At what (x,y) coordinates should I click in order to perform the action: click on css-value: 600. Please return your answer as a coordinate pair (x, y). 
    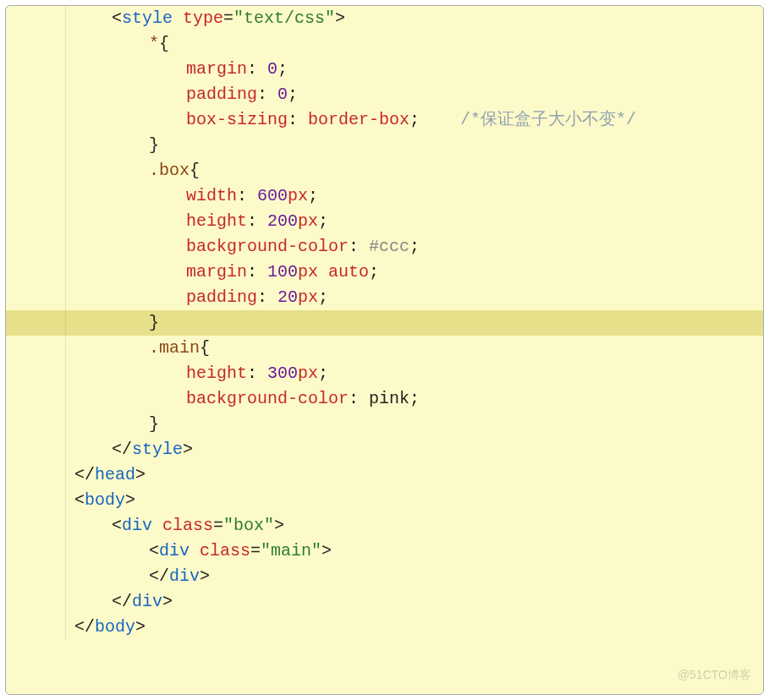
    Looking at the image, I should click on (272, 196).